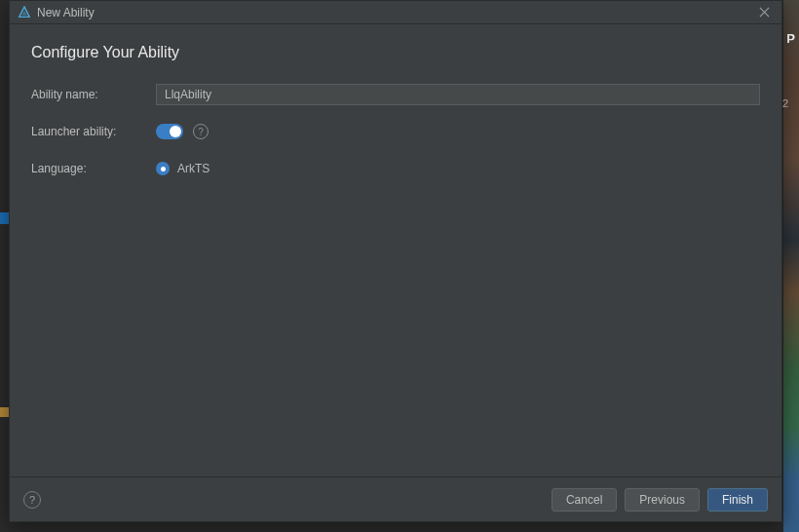 The height and width of the screenshot is (532, 799). Describe the element at coordinates (193, 169) in the screenshot. I see `language-radio-arkts-label: ArkTS` at that location.